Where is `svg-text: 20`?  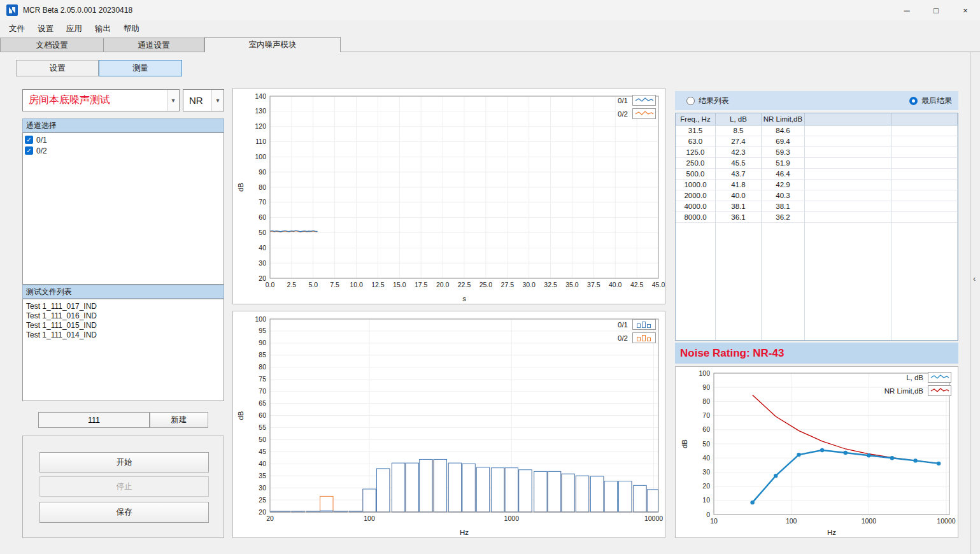 svg-text: 20 is located at coordinates (706, 486).